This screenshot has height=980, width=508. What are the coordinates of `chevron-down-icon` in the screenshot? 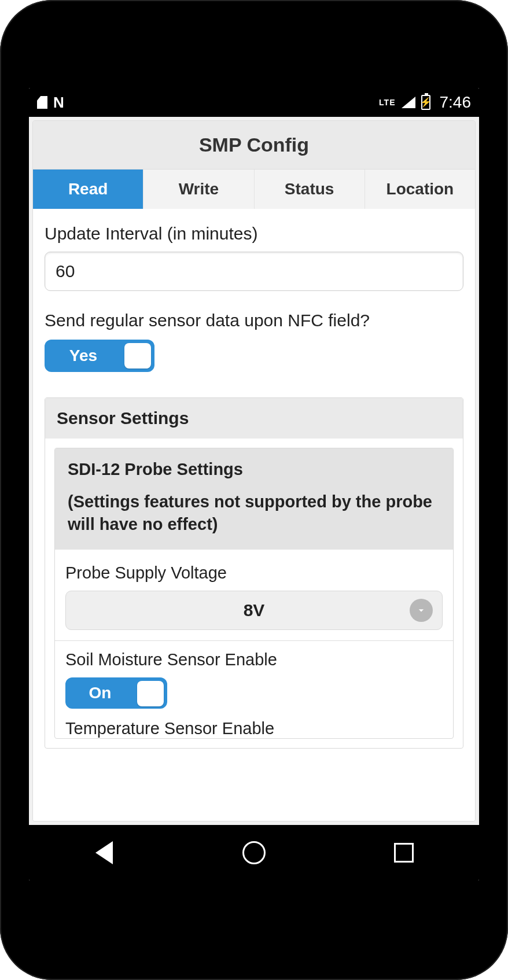 It's located at (421, 610).